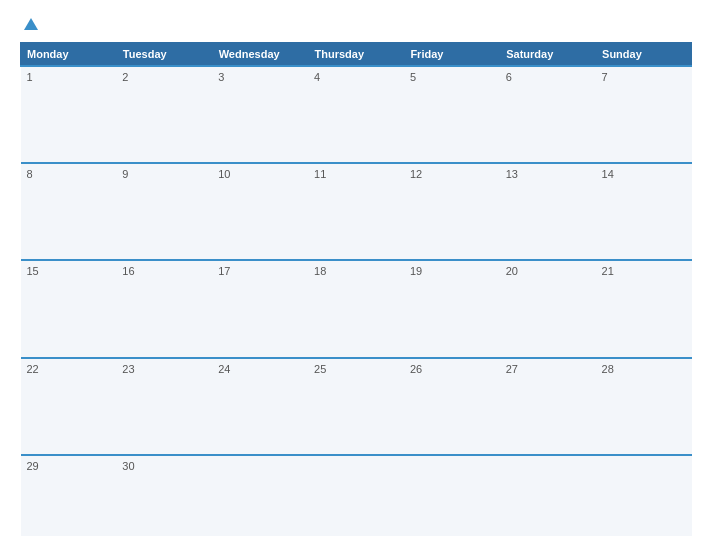  What do you see at coordinates (644, 212) in the screenshot?
I see `calendar-cell: 14` at bounding box center [644, 212].